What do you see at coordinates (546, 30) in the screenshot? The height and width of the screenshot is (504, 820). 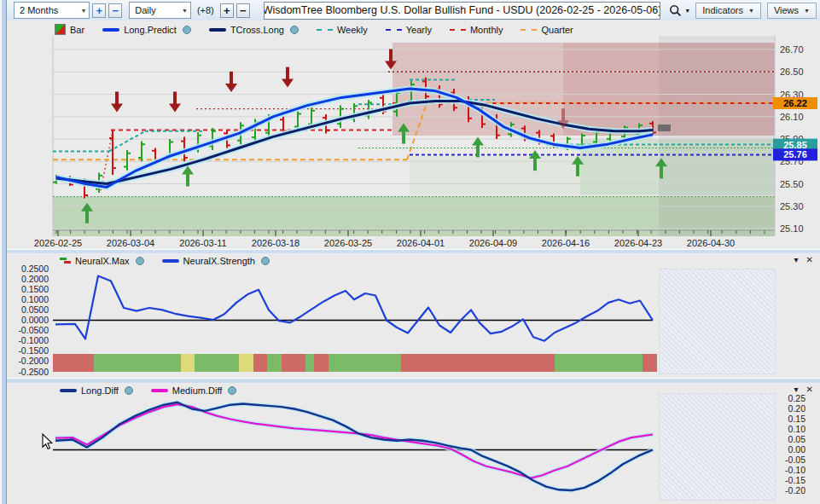 I see `legend-item-quarter: Quarter` at bounding box center [546, 30].